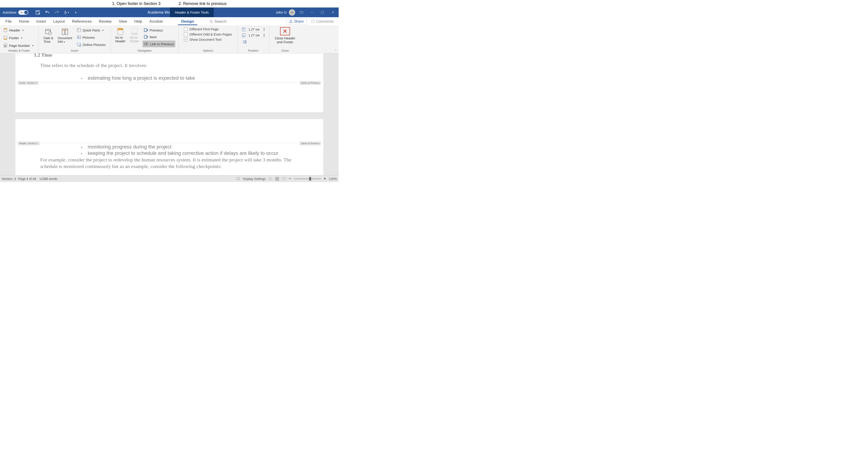  What do you see at coordinates (82, 22) in the screenshot?
I see `tab-references: References` at bounding box center [82, 22].